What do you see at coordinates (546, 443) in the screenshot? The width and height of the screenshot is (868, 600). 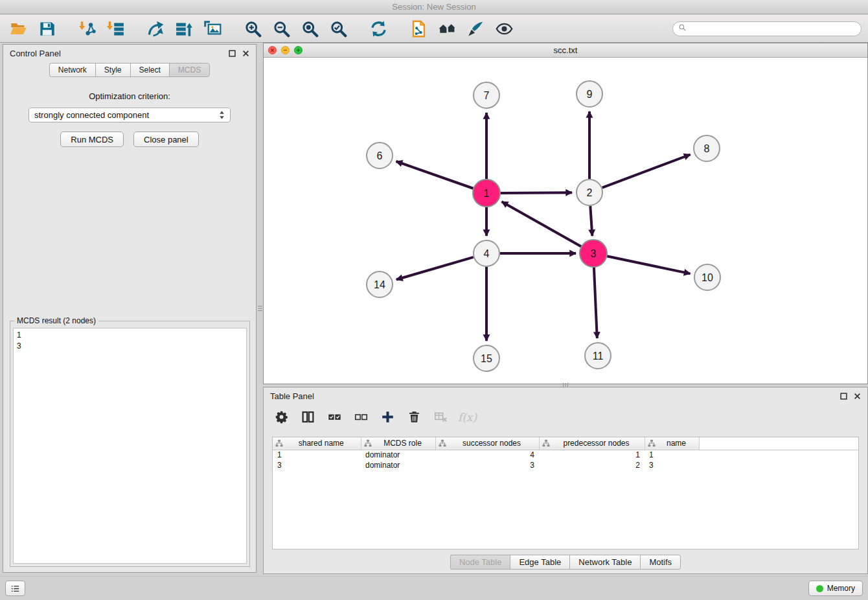 I see `column-type-icon` at bounding box center [546, 443].